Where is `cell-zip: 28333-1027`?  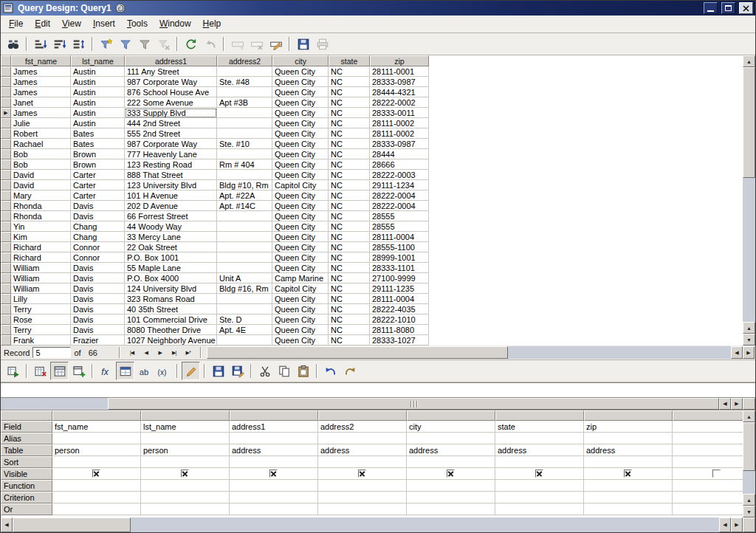
cell-zip: 28333-1027 is located at coordinates (399, 340).